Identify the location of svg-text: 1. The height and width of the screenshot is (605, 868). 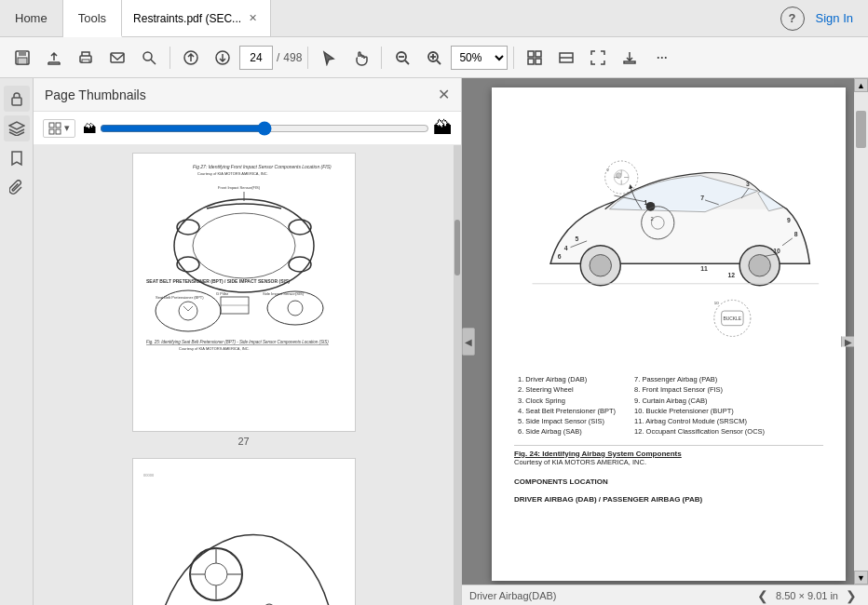
(646, 203).